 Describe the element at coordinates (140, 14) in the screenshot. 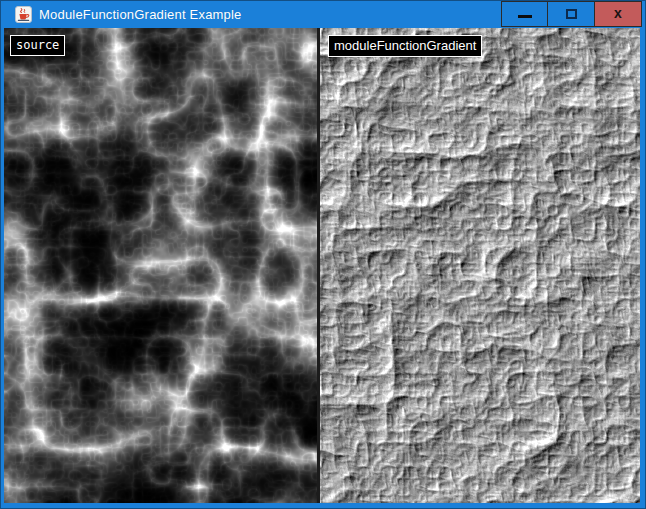

I see `window-title: ModuleFunctionGradient Example` at that location.